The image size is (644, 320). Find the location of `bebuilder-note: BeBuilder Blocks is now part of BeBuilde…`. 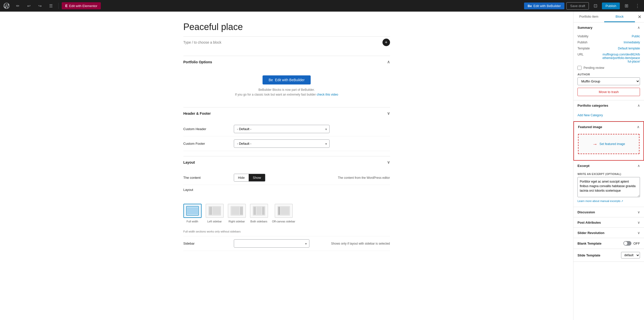

bebuilder-note: BeBuilder Blocks is now part of BeBuilde… is located at coordinates (287, 92).